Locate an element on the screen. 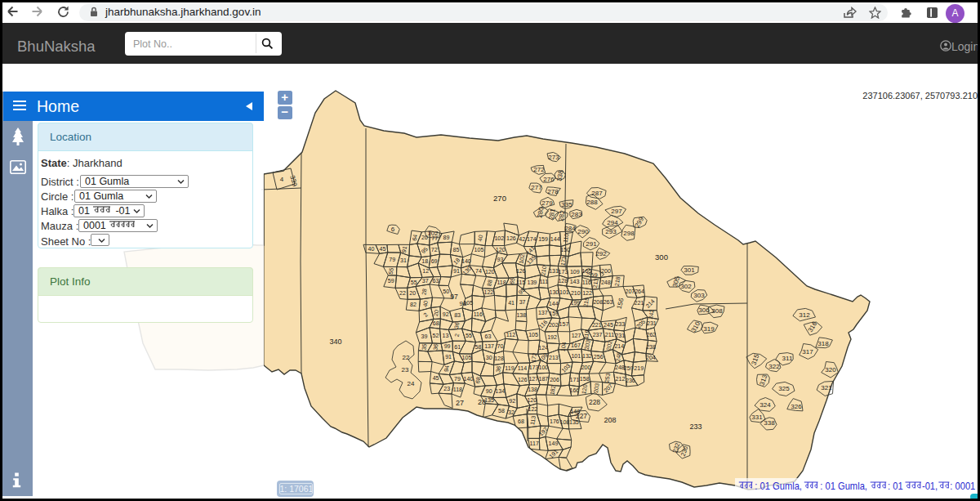  svg-text: 211 is located at coordinates (609, 335).